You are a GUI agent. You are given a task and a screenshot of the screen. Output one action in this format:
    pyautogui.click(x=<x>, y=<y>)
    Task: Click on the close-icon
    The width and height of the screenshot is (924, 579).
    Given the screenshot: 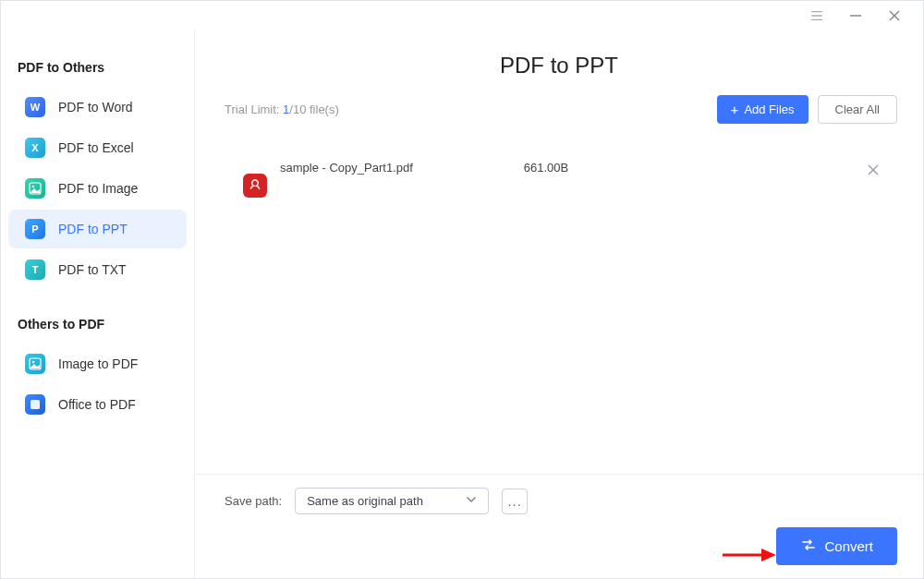 What is the action you would take?
    pyautogui.click(x=894, y=16)
    